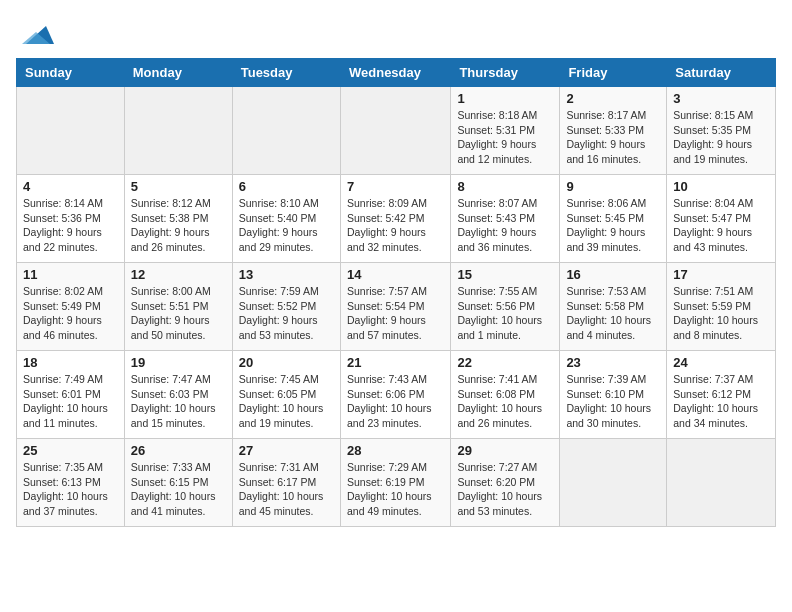 Image resolution: width=792 pixels, height=612 pixels. I want to click on day-info: Sunrise: 7:53 AM Sunset: 5:58 PM Dayligh…, so click(613, 314).